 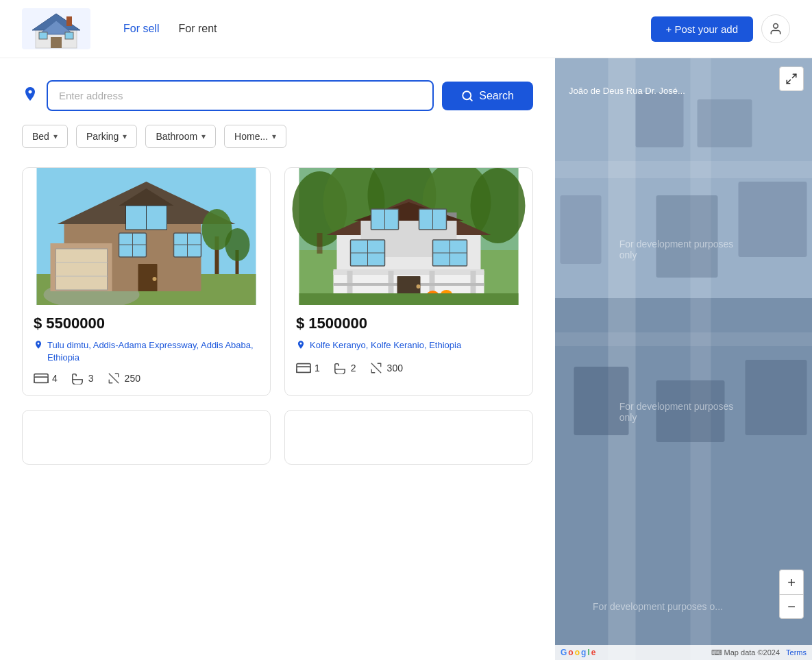 I want to click on user-account-button, so click(x=776, y=29).